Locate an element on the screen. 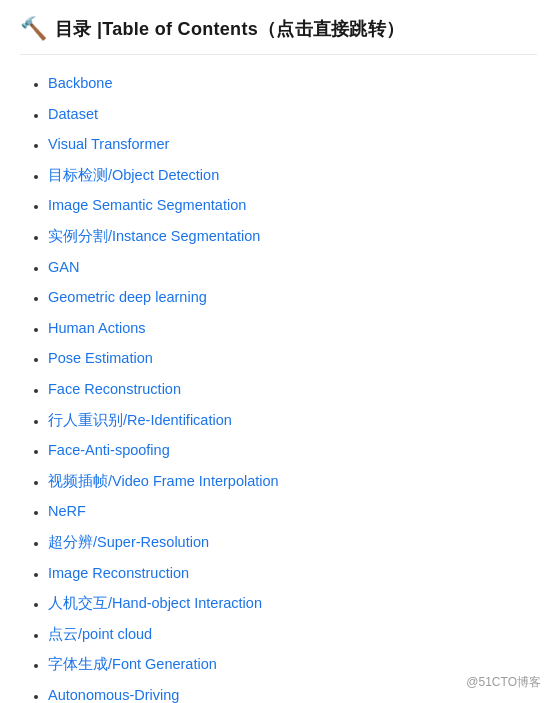  item-geometric-deep-learning: Geometric deep learning is located at coordinates (292, 298).